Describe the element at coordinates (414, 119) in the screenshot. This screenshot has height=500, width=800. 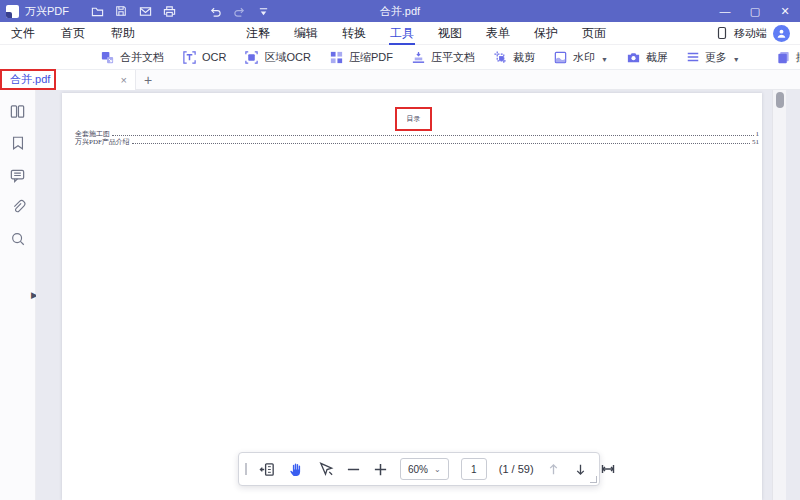
I see `red-annotation-box-heading: 目录` at that location.